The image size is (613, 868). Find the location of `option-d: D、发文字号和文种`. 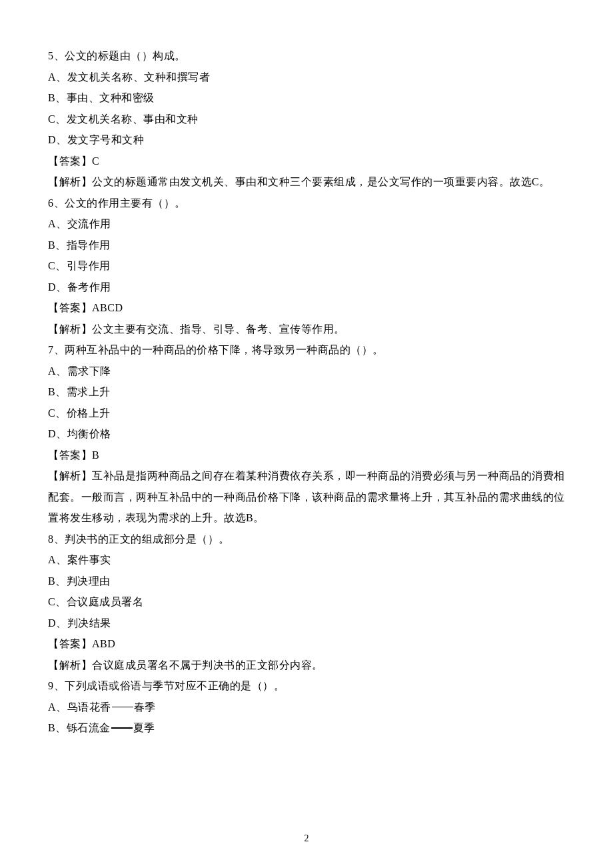

option-d: D、发文字号和文种 is located at coordinates (306, 140).